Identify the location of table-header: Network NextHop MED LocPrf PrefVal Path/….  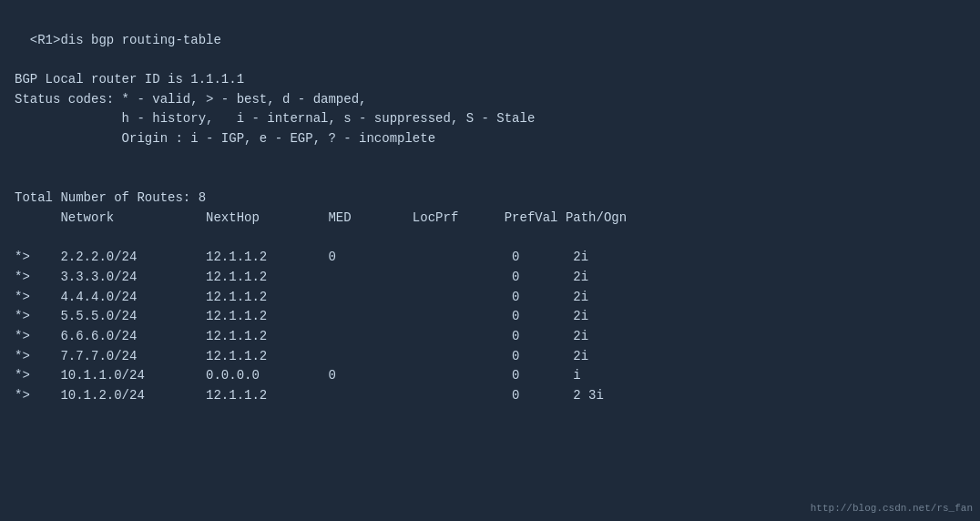
(321, 218).